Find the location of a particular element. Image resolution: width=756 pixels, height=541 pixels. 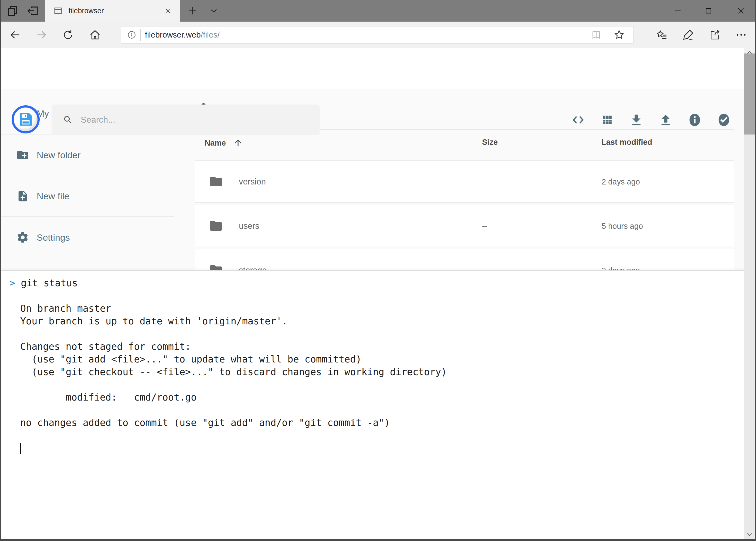

sidebar-divider is located at coordinates (88, 217).